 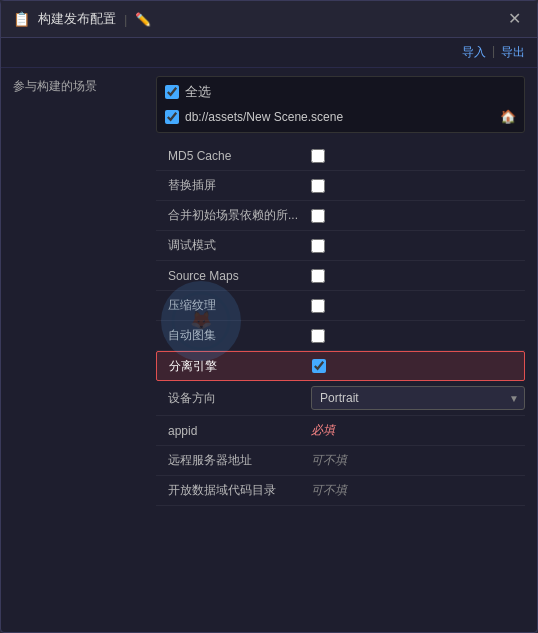 I want to click on checkbox-debug-mode, so click(x=318, y=246).